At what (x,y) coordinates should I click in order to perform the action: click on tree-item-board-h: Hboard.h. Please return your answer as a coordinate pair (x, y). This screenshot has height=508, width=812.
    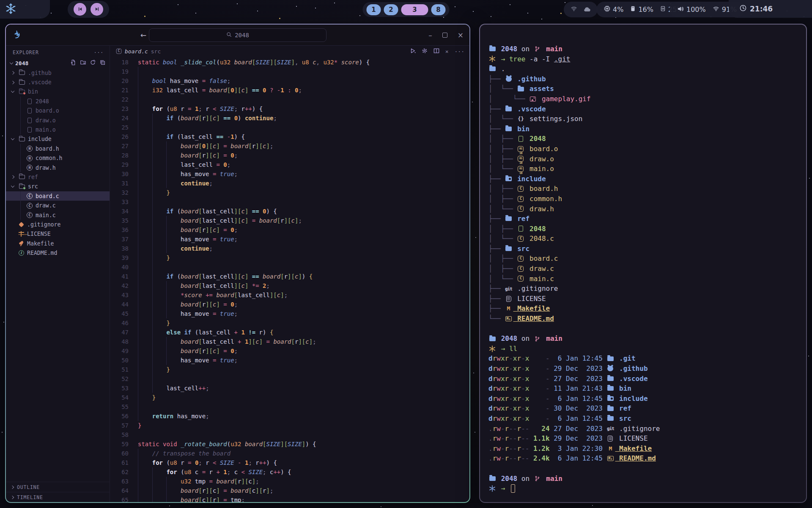
    Looking at the image, I should click on (58, 149).